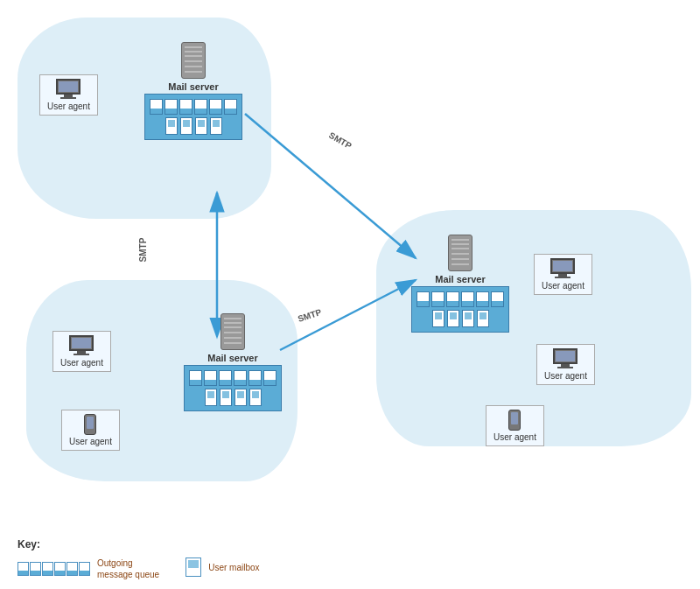 The image size is (700, 589). What do you see at coordinates (340, 140) in the screenshot?
I see `smtp-label-top: SMTP` at bounding box center [340, 140].